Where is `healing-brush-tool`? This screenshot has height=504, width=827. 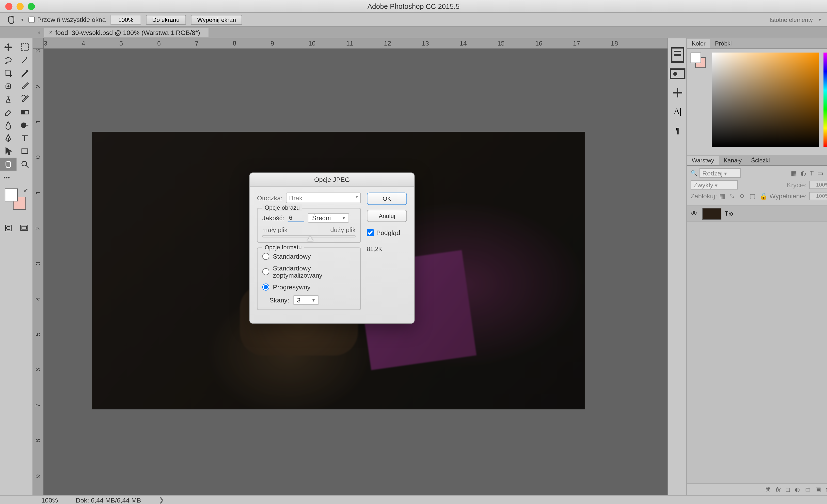
healing-brush-tool is located at coordinates (8, 86).